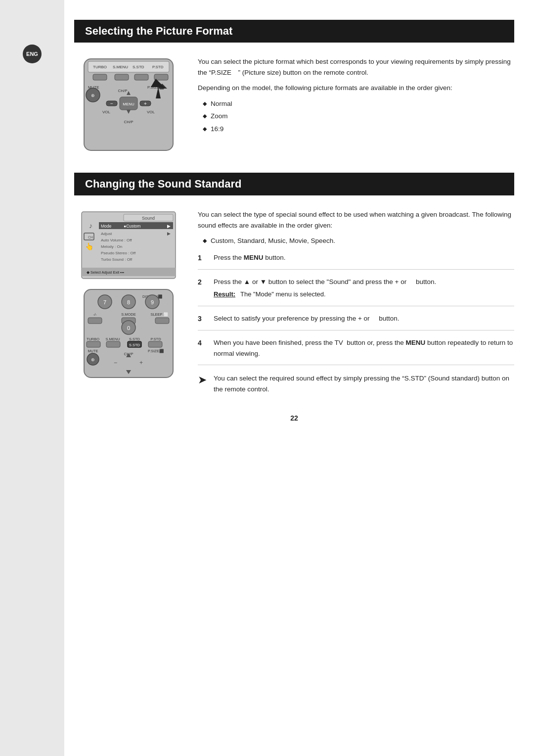 Image resolution: width=534 pixels, height=756 pixels. What do you see at coordinates (129, 245) in the screenshot?
I see `sound-menu-svg: Sound ♪ CH 👆 Mode ●Custom ▶` at bounding box center [129, 245].